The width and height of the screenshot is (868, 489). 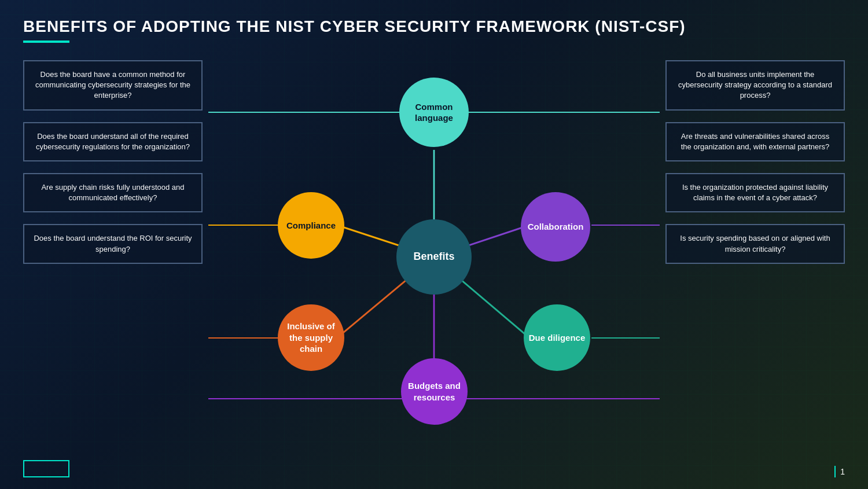 I want to click on right-info-boxes: Do all business units implement the cybe…, so click(x=755, y=162).